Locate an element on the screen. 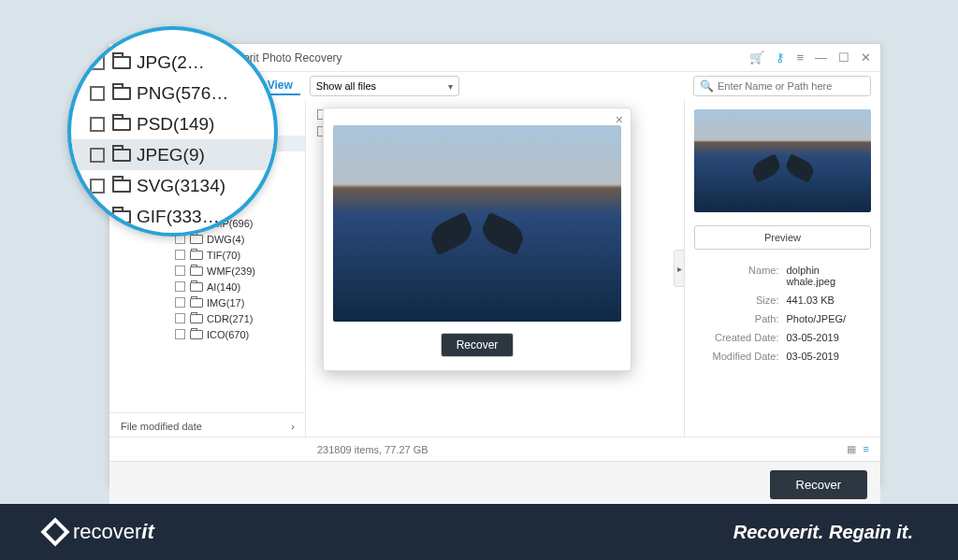 This screenshot has width=958, height=560. maximize-icon: ☐ is located at coordinates (844, 58).